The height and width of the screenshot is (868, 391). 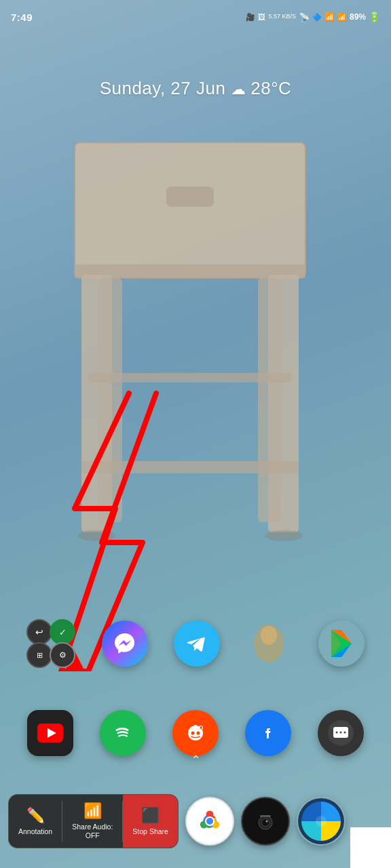 I want to click on google-play-icon, so click(x=341, y=644).